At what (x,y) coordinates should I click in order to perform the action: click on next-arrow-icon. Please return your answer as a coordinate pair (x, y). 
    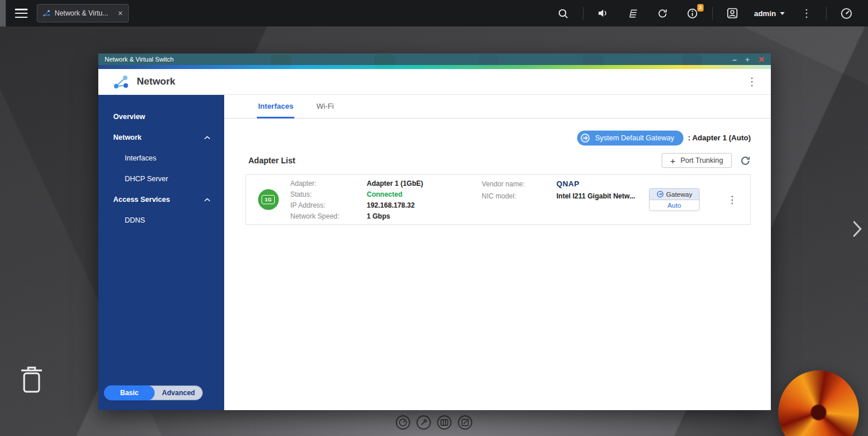
    Looking at the image, I should click on (857, 230).